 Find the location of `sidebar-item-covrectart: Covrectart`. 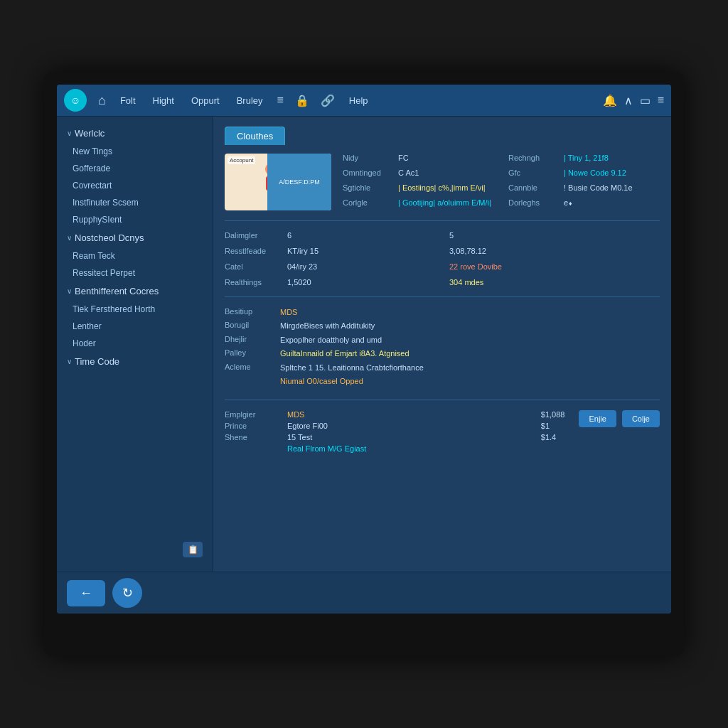

sidebar-item-covrectart: Covrectart is located at coordinates (135, 186).